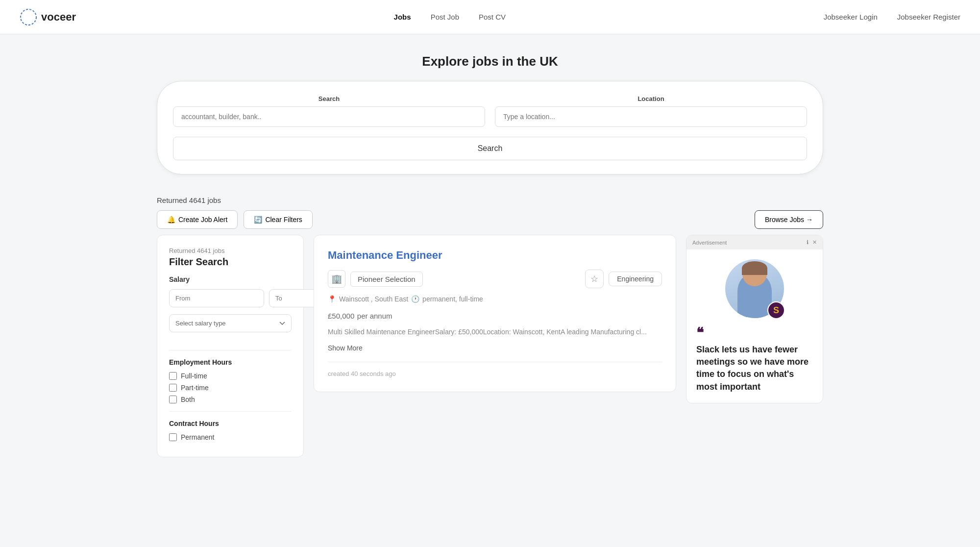  Describe the element at coordinates (755, 326) in the screenshot. I see `ad-content: S ❝ Slack lets us have fewer meetings so…` at that location.